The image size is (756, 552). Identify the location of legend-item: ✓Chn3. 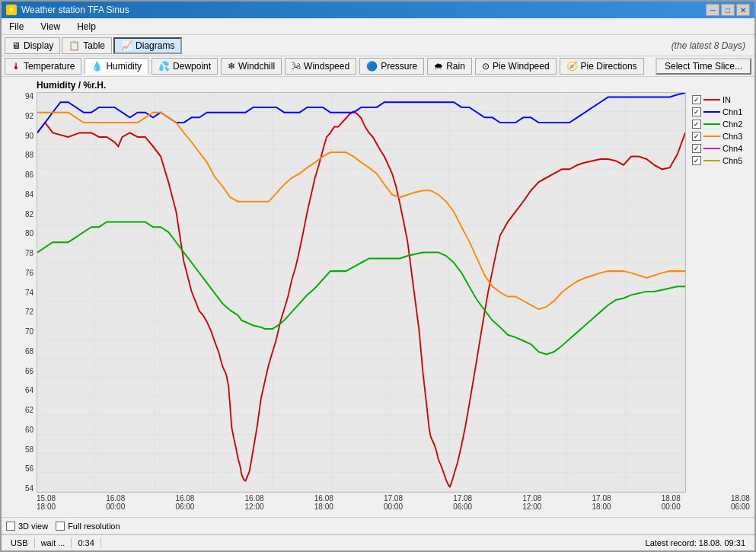
(719, 136).